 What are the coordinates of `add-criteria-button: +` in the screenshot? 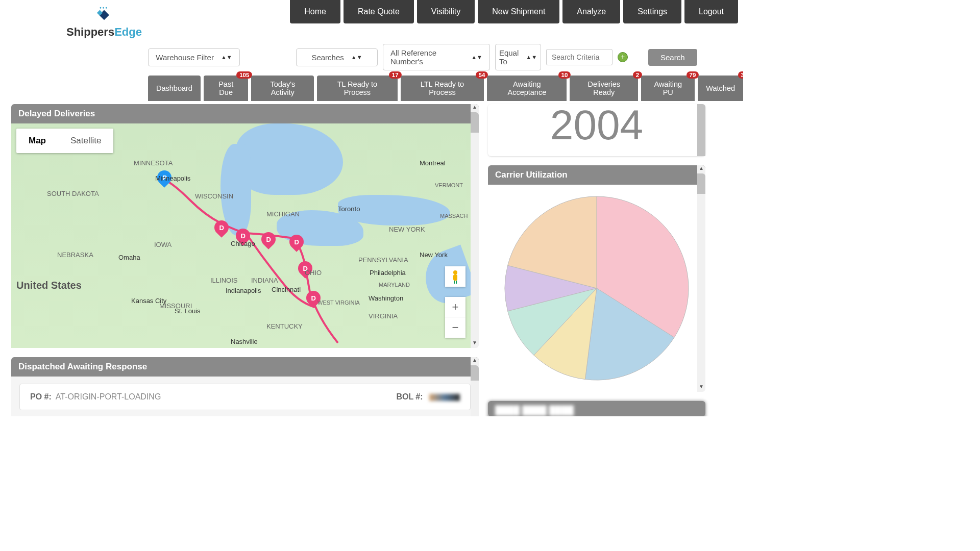 It's located at (623, 57).